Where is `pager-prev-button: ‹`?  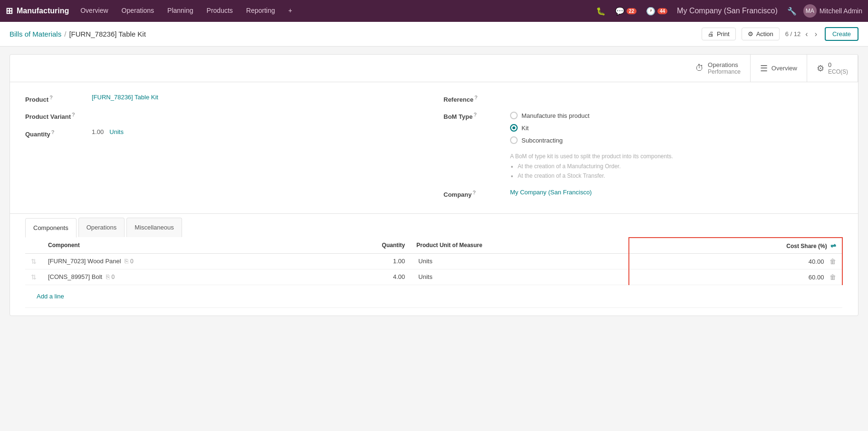 pager-prev-button: ‹ is located at coordinates (806, 34).